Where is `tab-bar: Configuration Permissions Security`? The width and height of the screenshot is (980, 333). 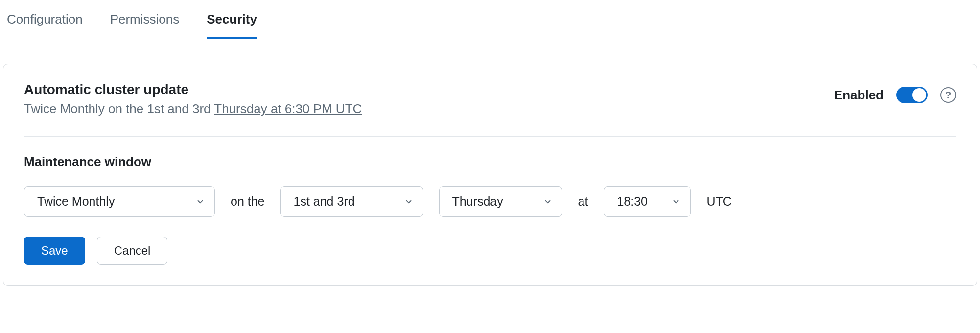
tab-bar: Configuration Permissions Security is located at coordinates (490, 20).